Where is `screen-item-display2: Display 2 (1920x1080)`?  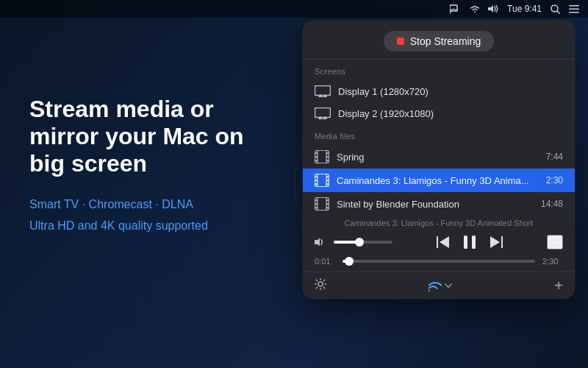 screen-item-display2: Display 2 (1920x1080) is located at coordinates (439, 113).